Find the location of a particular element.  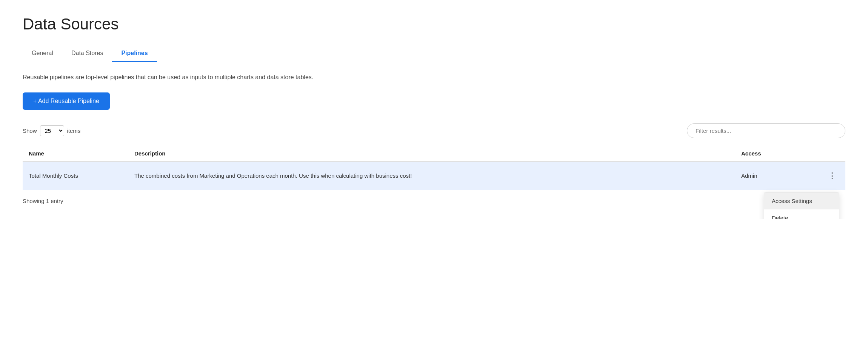

tab-data-stores: Data Stores is located at coordinates (87, 54).